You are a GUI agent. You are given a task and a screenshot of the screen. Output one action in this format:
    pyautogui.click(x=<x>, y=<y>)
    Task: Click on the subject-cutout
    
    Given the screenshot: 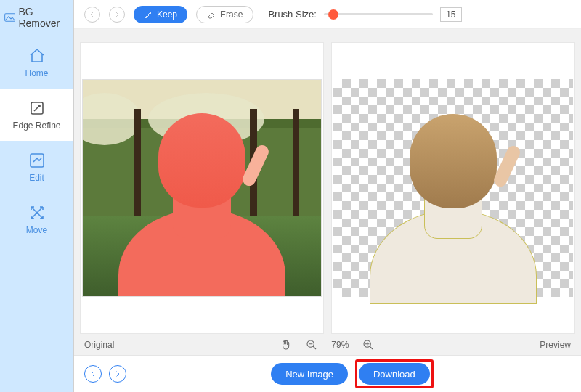 What is the action you would take?
    pyautogui.click(x=453, y=203)
    